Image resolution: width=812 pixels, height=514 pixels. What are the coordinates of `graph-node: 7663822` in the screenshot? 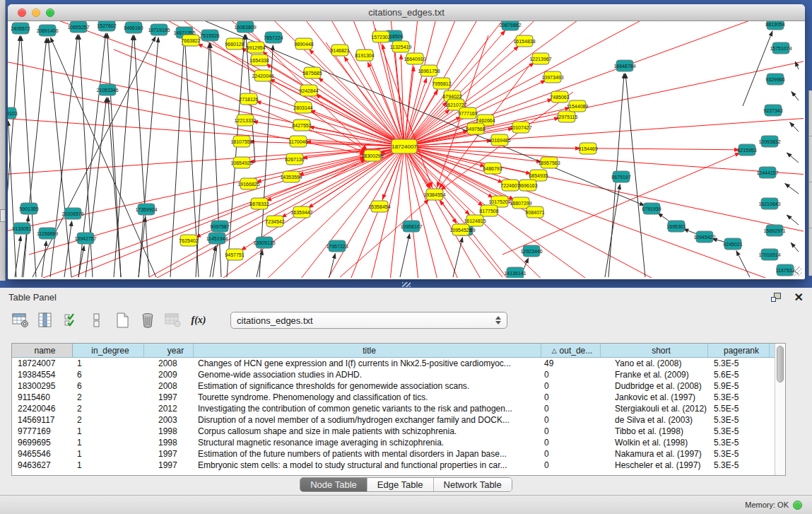 It's located at (191, 40).